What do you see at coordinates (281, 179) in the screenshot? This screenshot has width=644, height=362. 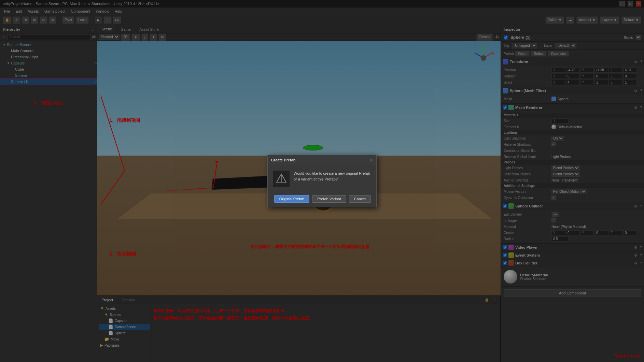 I see `unity-logo-svg` at bounding box center [281, 179].